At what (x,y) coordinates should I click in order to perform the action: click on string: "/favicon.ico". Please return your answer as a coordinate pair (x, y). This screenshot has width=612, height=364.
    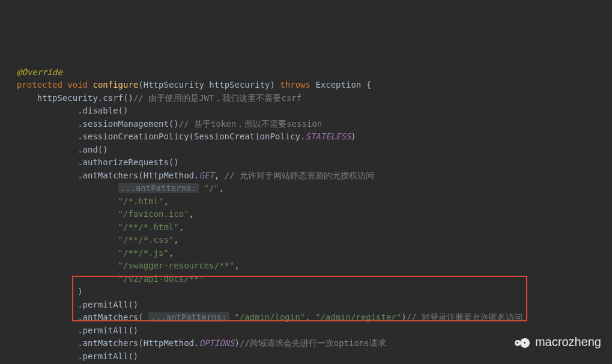
    Looking at the image, I should click on (154, 214).